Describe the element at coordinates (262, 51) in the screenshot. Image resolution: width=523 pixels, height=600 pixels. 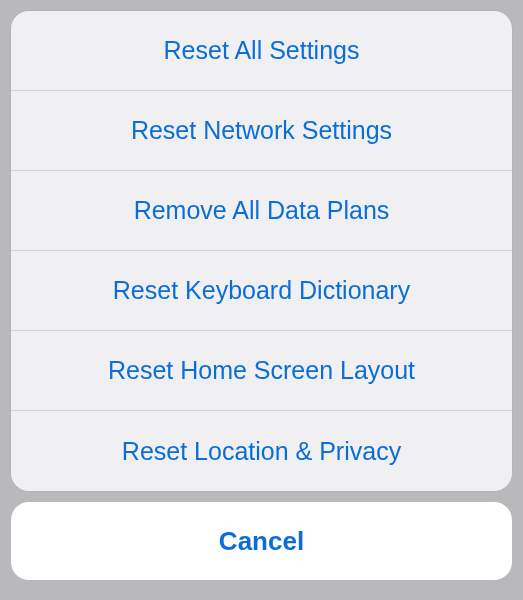
I see `option-reset-all-settings: Reset All Settings` at that location.